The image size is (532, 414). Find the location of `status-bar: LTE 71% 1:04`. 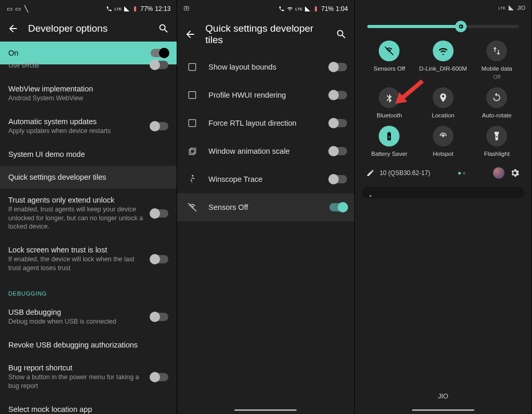

status-bar: LTE 71% 1:04 is located at coordinates (265, 8).